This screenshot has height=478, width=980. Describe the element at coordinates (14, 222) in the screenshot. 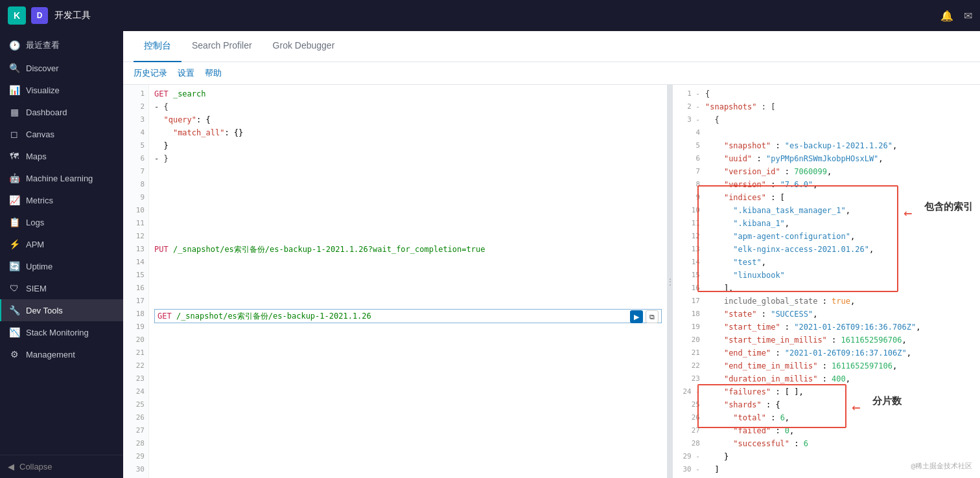

I see `logs-icon: 📋` at that location.